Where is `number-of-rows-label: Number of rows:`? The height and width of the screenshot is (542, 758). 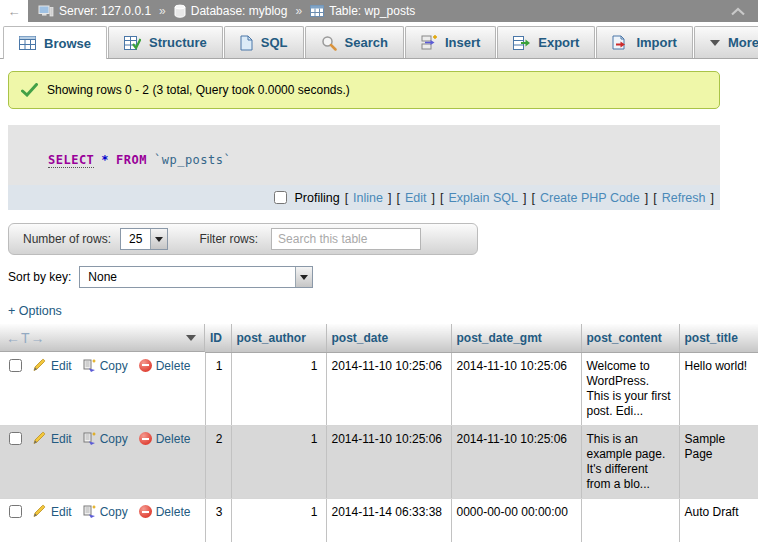 number-of-rows-label: Number of rows: is located at coordinates (67, 239).